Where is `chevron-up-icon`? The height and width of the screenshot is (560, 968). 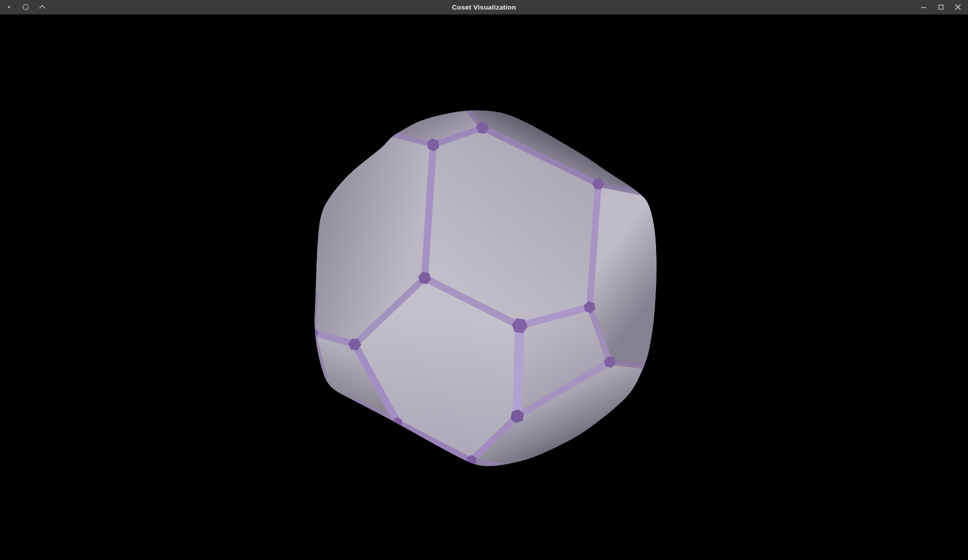 chevron-up-icon is located at coordinates (42, 7).